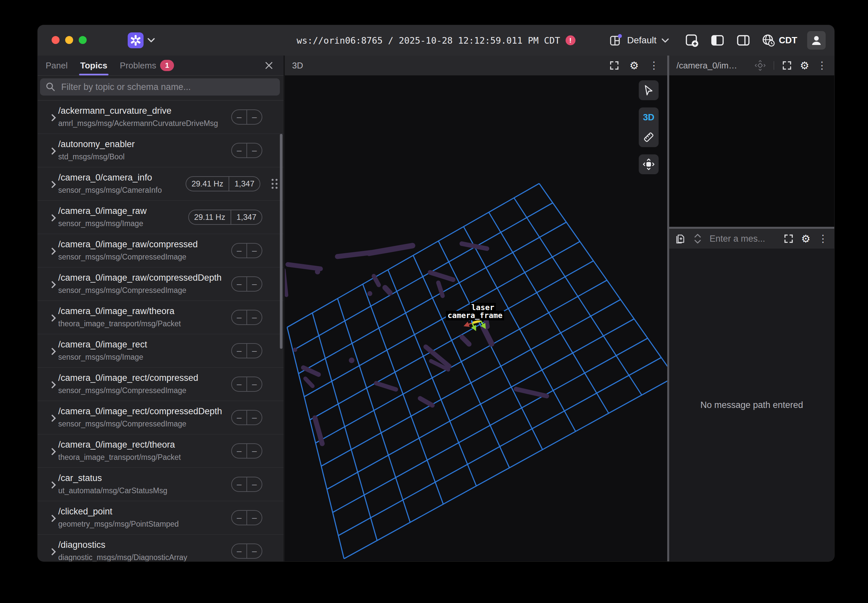  Describe the element at coordinates (698, 239) in the screenshot. I see `expand-collapse-icon` at that location.